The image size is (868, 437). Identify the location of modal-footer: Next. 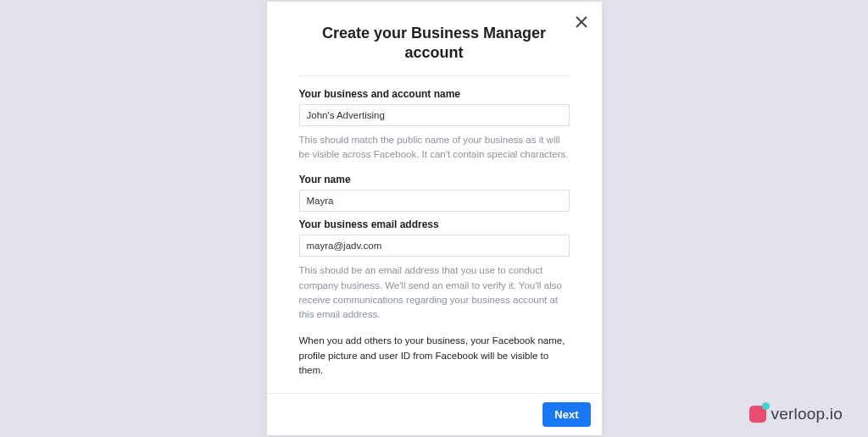
(434, 414).